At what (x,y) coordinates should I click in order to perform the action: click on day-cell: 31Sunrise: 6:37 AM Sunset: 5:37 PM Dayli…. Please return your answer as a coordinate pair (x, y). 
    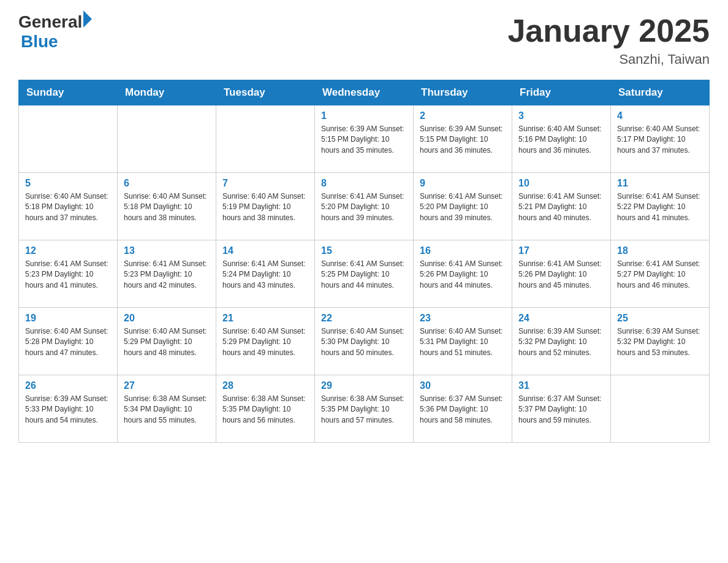
    Looking at the image, I should click on (561, 409).